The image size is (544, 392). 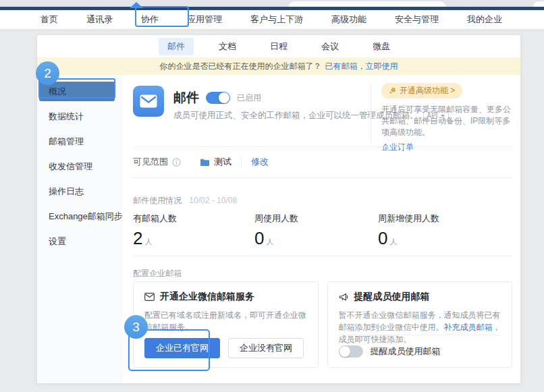 What do you see at coordinates (362, 66) in the screenshot?
I see `banner-use-existing-link: 已有邮箱，立即使用` at bounding box center [362, 66].